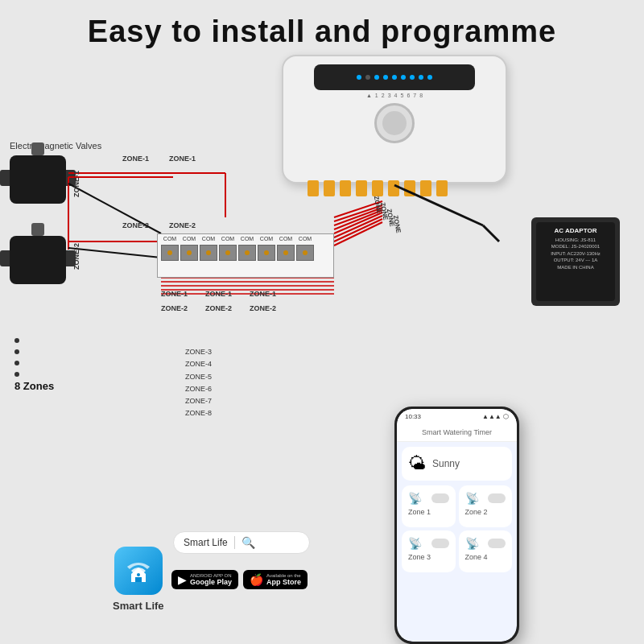  Describe the element at coordinates (56, 225) in the screenshot. I see `valve-section: Electromagnetic Valves` at that location.